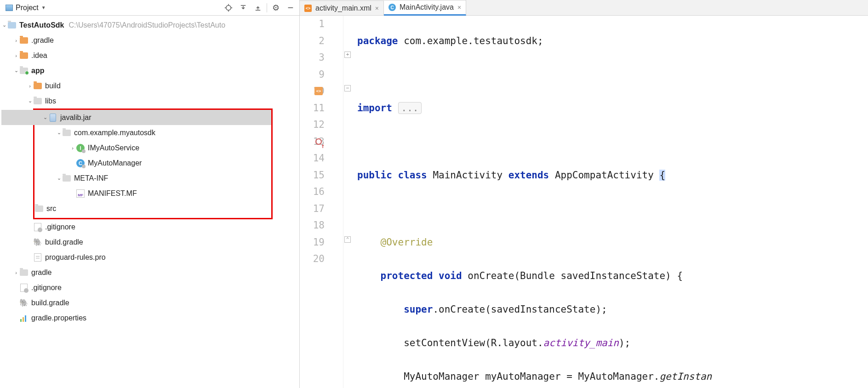  Describe the element at coordinates (150, 101) in the screenshot. I see `tree-item: ⌄libs` at that location.